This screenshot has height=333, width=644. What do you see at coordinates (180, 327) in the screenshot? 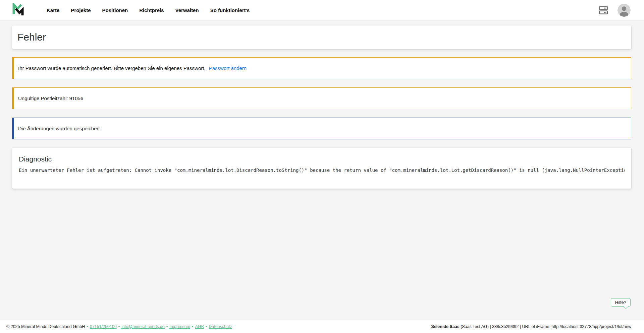
I see `impressum-link: Impressum` at bounding box center [180, 327].